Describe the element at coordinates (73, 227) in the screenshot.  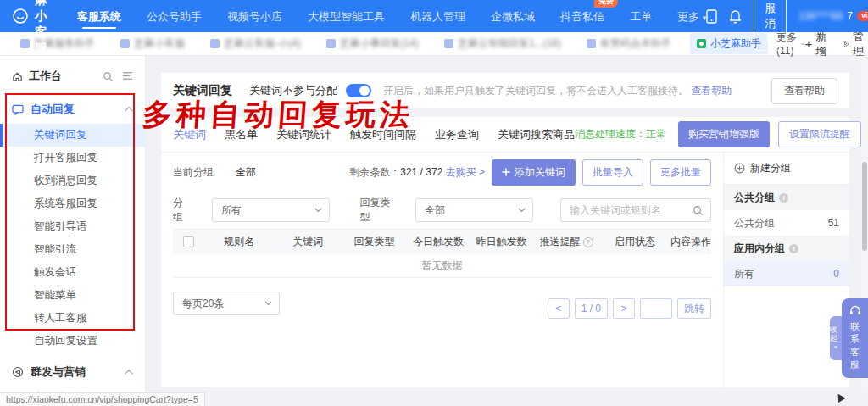
I see `sidebar-item-smart-guide: 智能引导语` at that location.